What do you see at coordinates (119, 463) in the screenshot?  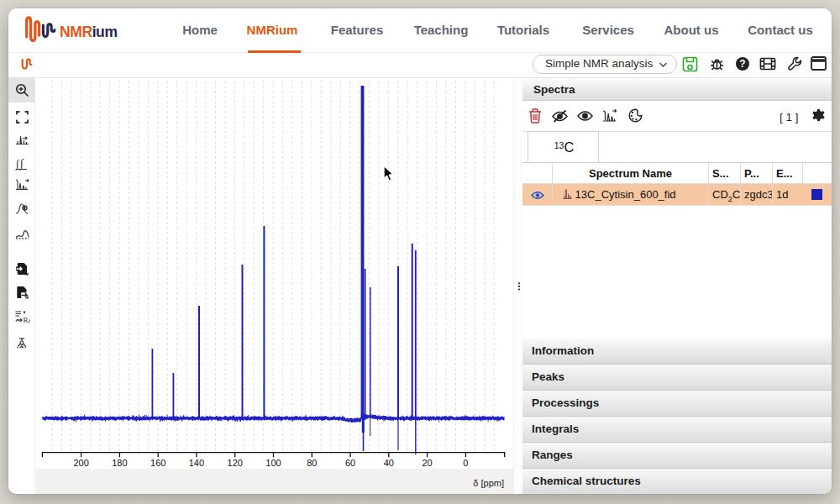 I see `svg-text: 180` at bounding box center [119, 463].